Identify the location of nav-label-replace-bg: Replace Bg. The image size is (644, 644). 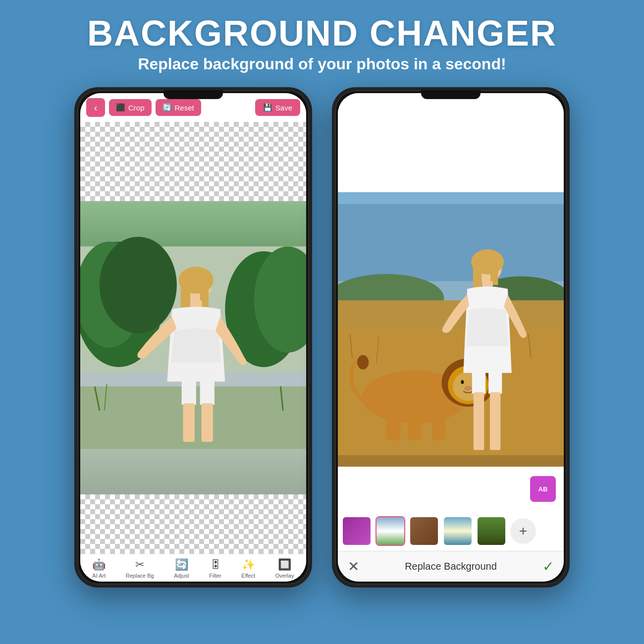
(140, 576).